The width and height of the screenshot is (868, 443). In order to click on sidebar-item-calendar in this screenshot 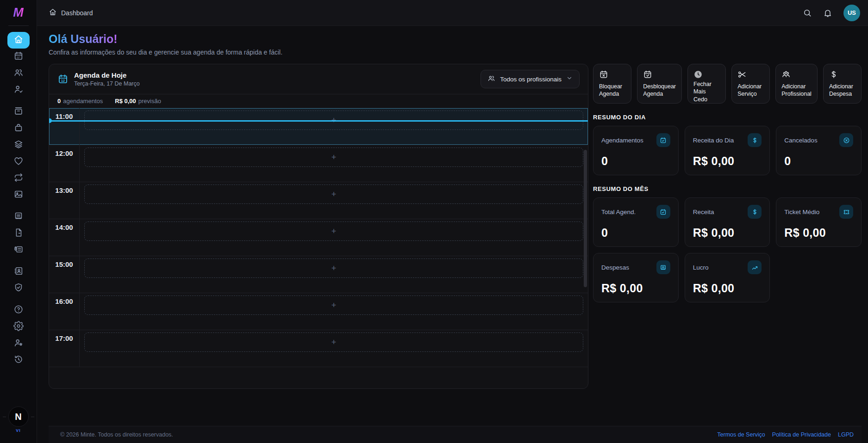, I will do `click(19, 57)`.